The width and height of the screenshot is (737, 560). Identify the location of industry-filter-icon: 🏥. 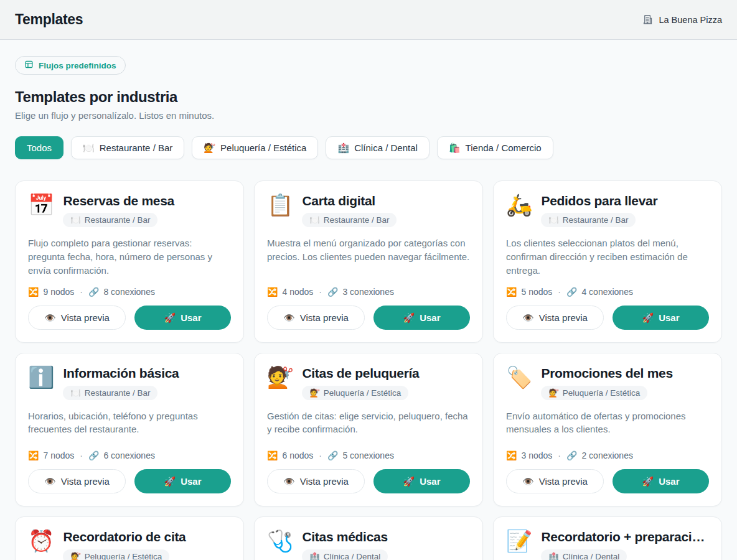
(344, 148).